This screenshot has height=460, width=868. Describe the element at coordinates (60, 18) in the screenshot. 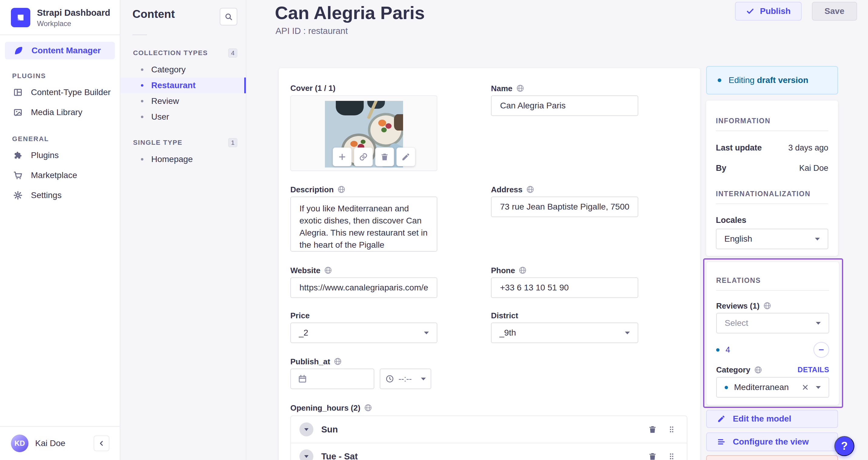

I see `workspace-switcher: Strapi Dashboard Workplace` at that location.